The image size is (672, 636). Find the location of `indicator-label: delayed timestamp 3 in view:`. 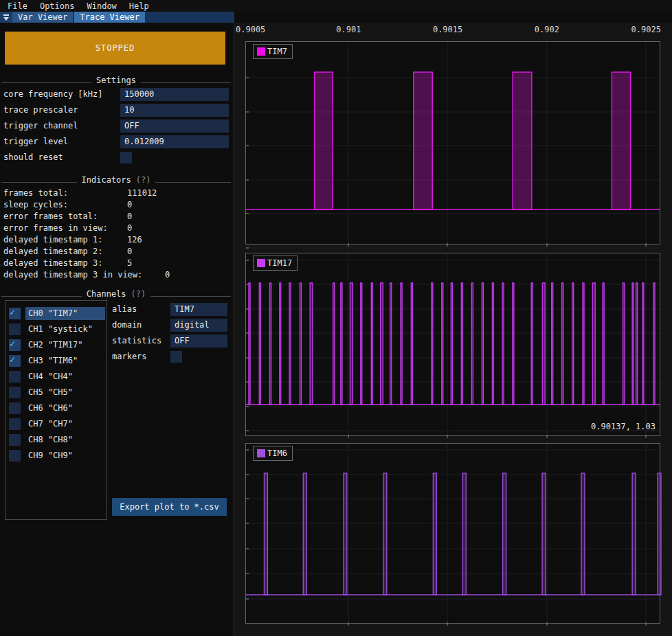

indicator-label: delayed timestamp 3 in view: is located at coordinates (73, 275).